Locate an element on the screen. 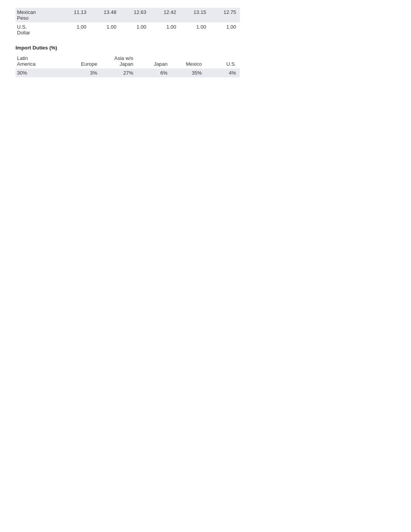  header-col2: Europe is located at coordinates (84, 61).